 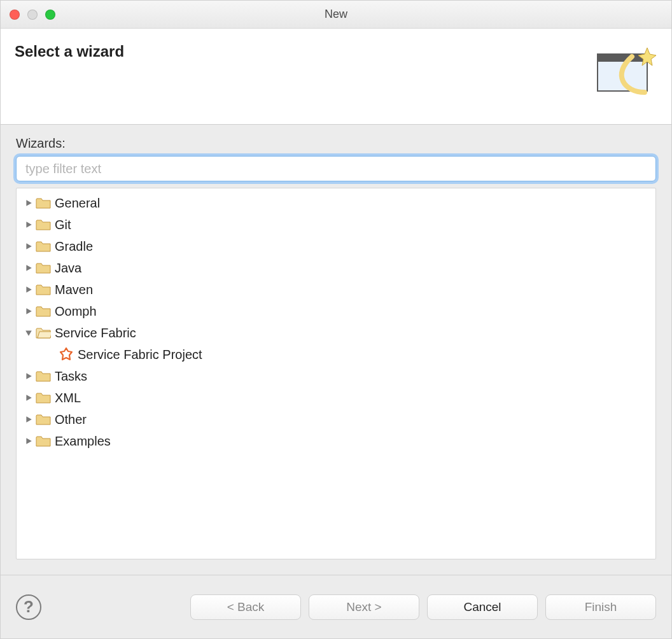 I want to click on next-button: Next >, so click(x=364, y=607).